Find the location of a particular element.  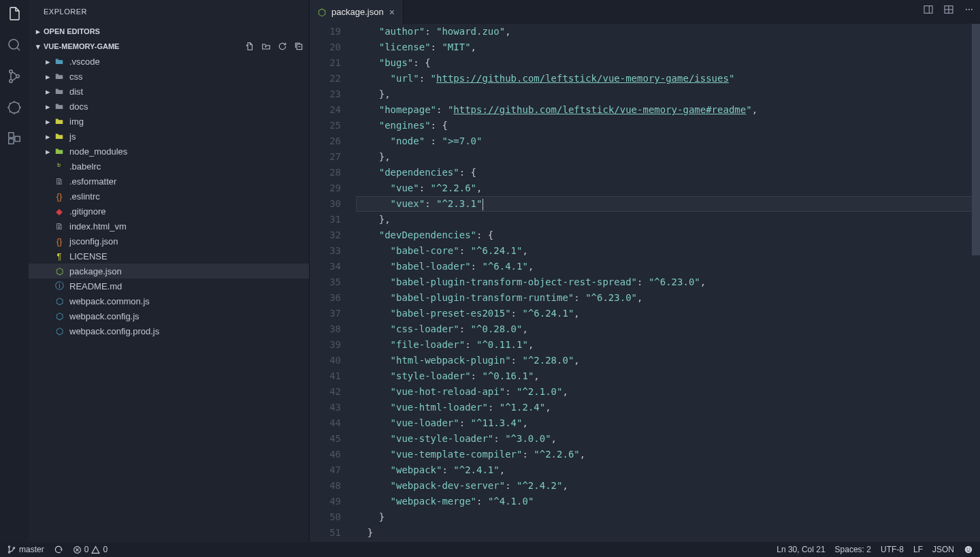

file-webpack.config.prod.js: ⬡webpack.config.prod.js is located at coordinates (169, 331).